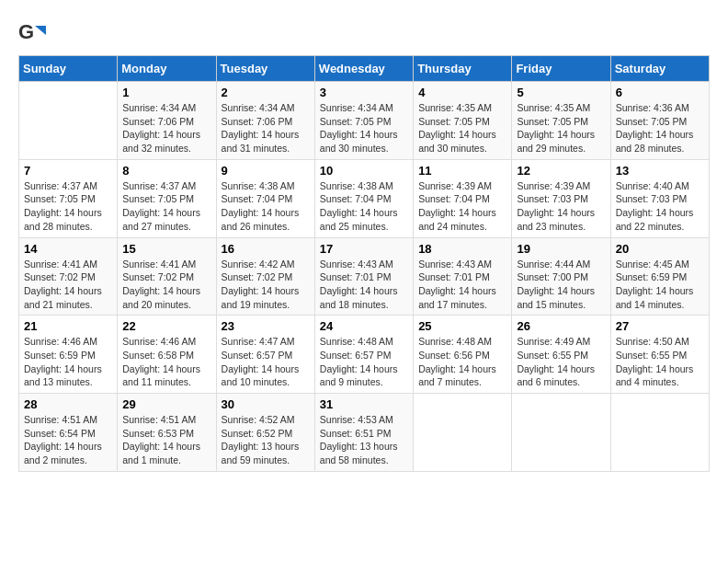  I want to click on day-info: Sunrise: 4:48 AM Sunset: 6:56 PM Dayligh…, so click(462, 362).